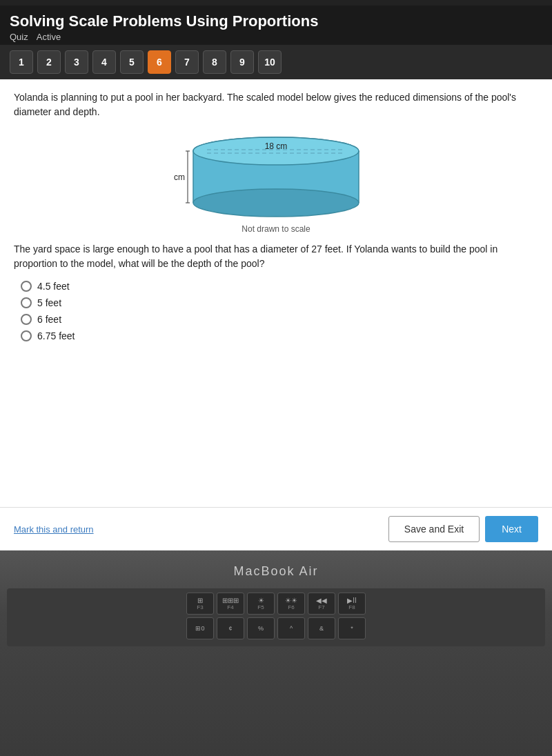 The image size is (552, 756). I want to click on cylinder-svg: 18 cm 4 cm, so click(276, 175).